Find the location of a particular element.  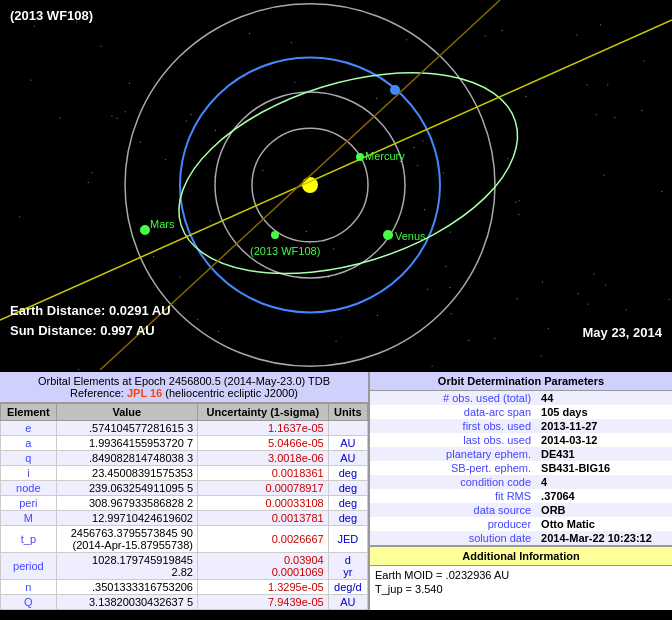

col-units: Units is located at coordinates (348, 412).